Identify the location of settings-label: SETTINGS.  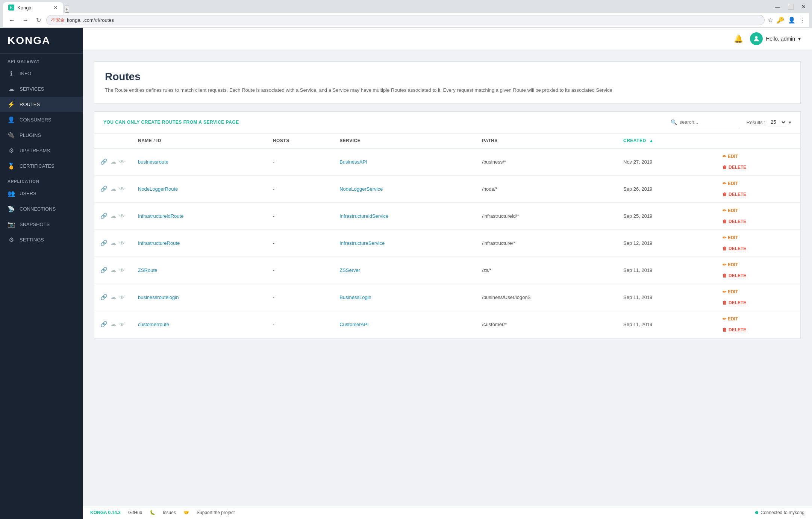
(32, 240).